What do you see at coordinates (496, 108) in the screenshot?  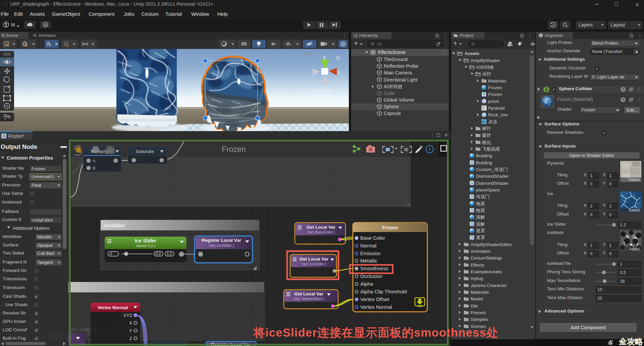 I see `svg-text: Pyramid` at bounding box center [496, 108].